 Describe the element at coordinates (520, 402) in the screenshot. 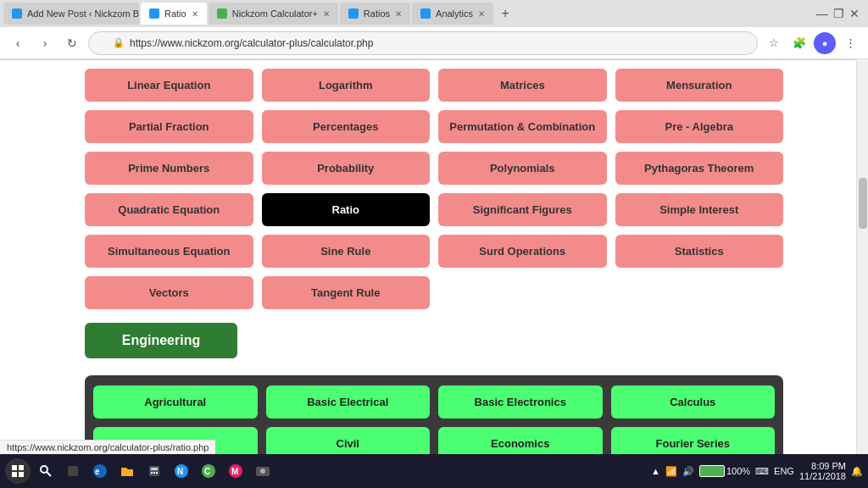

I see `basic-electronics-button: Basic Electronics` at that location.